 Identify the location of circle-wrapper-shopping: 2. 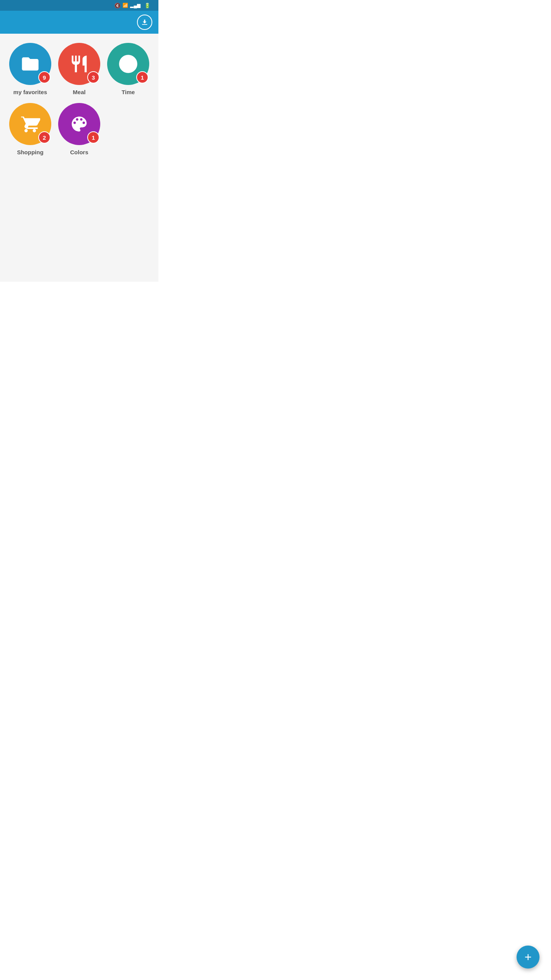
(30, 124).